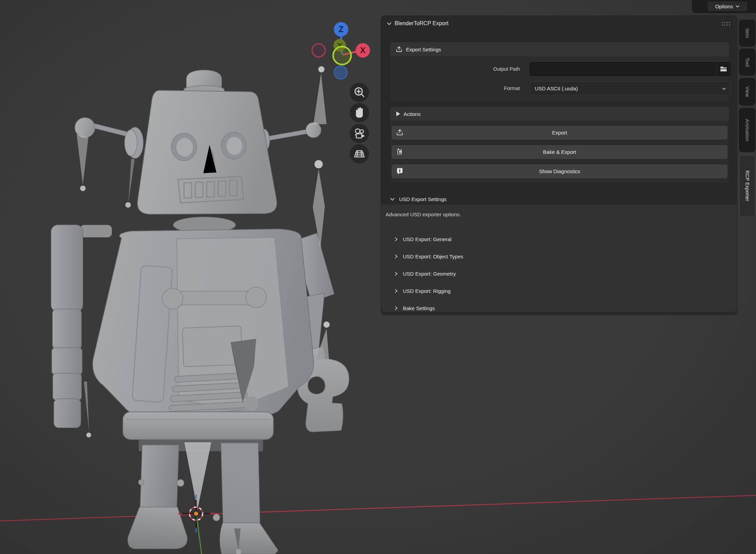 This screenshot has width=756, height=554. What do you see at coordinates (560, 69) in the screenshot?
I see `output-path-row: Output Path` at bounding box center [560, 69].